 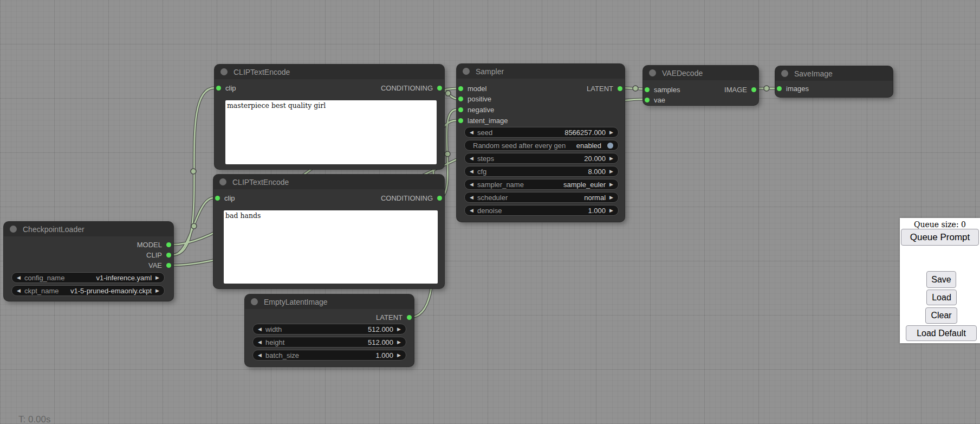 I want to click on widget-scheduler: ◀ scheduler normal ▶, so click(x=542, y=197).